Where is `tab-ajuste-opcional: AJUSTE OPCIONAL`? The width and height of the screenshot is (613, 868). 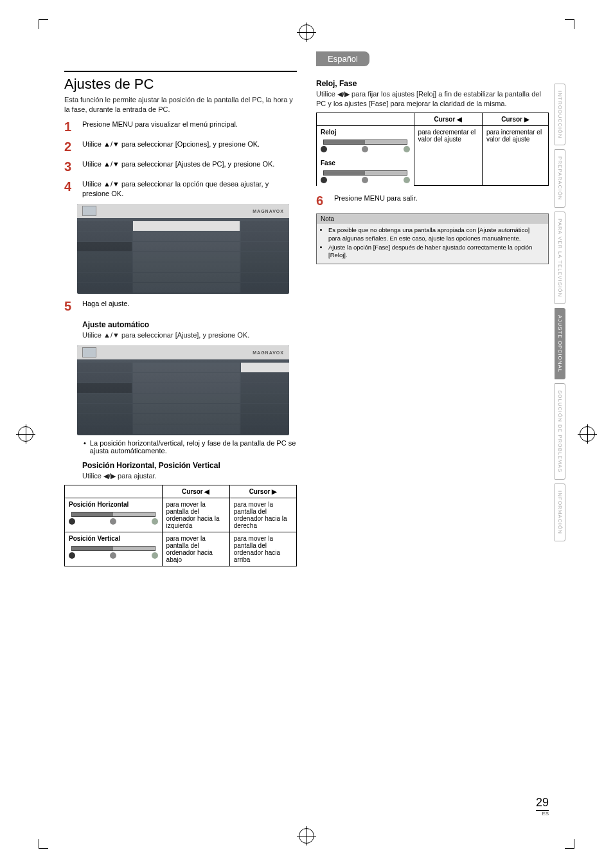 tab-ajuste-opcional: AJUSTE OPCIONAL is located at coordinates (560, 343).